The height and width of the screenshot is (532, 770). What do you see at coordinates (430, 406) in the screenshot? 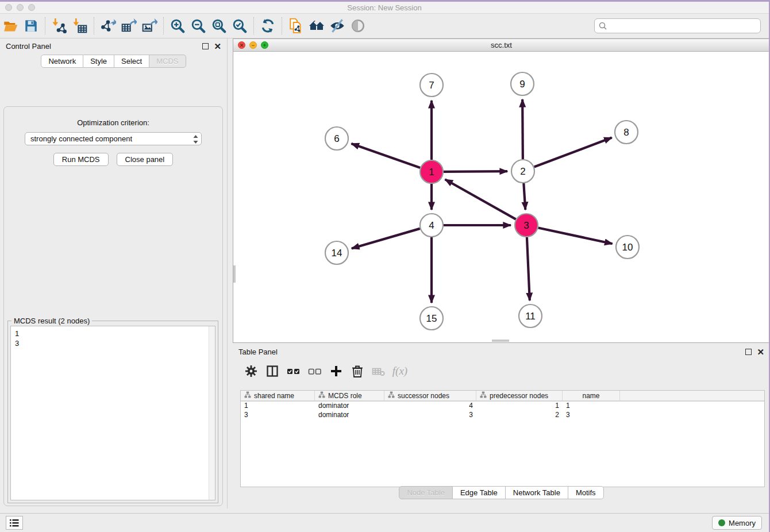
I see `table-cell: 4` at bounding box center [430, 406].